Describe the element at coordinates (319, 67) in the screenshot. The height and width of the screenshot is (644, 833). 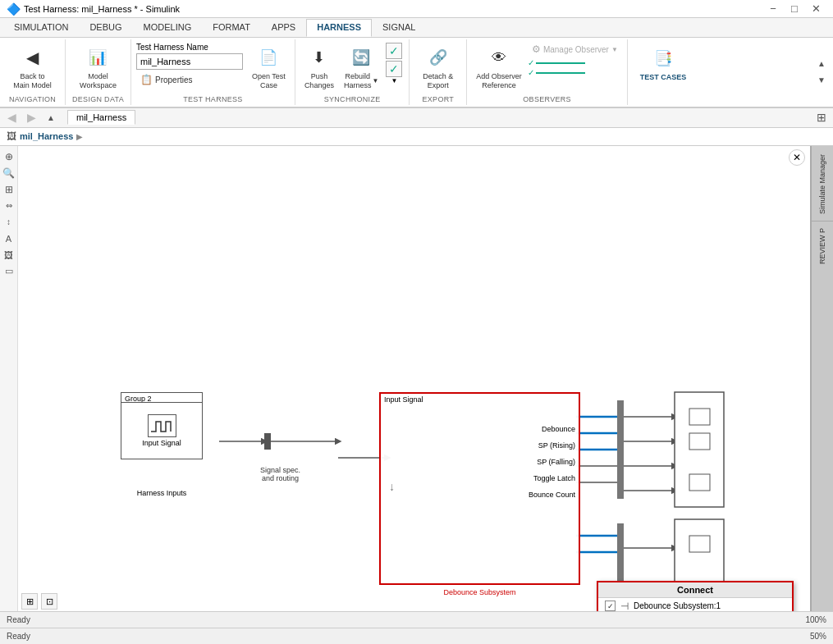
I see `push-changes-button: ⬇ PushChanges` at that location.